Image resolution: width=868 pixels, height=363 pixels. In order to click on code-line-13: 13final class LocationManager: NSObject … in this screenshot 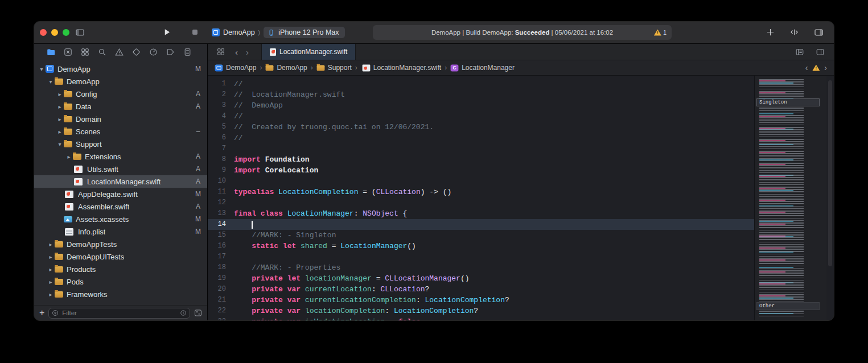, I will do `click(481, 214)`.